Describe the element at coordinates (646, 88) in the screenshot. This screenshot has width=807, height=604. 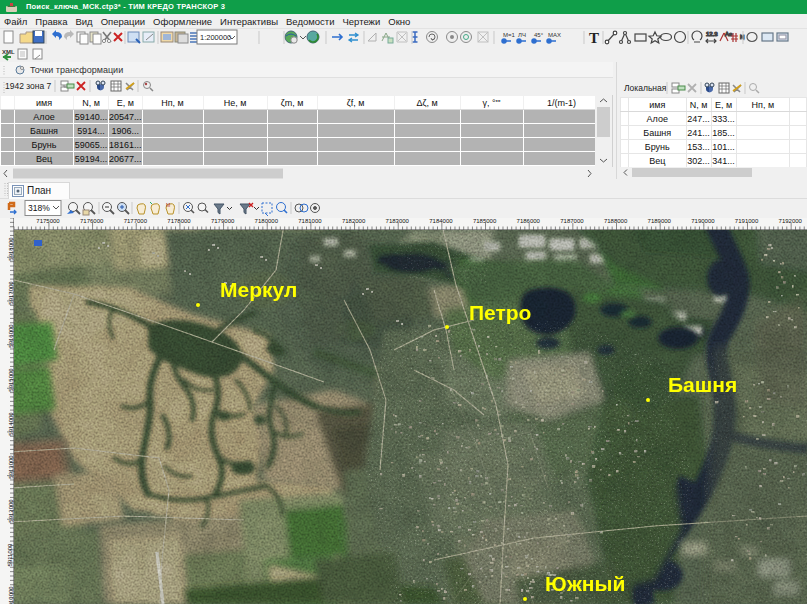
I see `svg-text: Локальная` at that location.